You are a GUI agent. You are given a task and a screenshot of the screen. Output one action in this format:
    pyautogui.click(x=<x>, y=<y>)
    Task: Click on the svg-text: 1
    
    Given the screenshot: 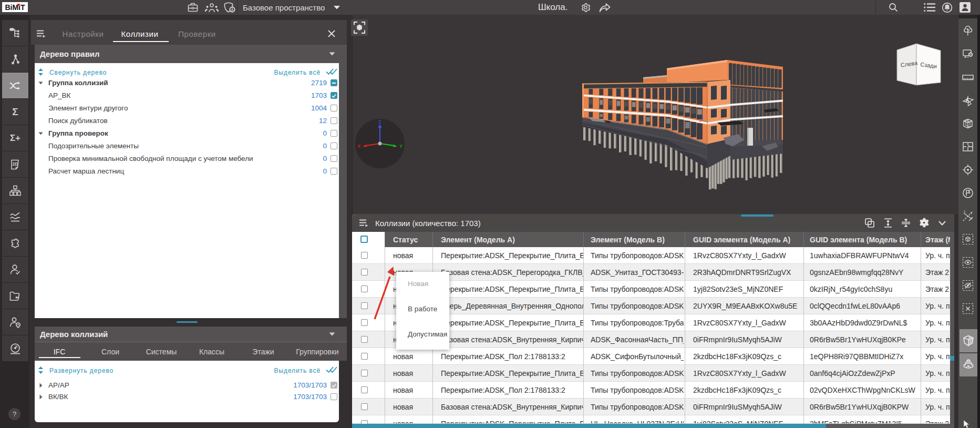 What is the action you would take?
    pyautogui.click(x=965, y=211)
    